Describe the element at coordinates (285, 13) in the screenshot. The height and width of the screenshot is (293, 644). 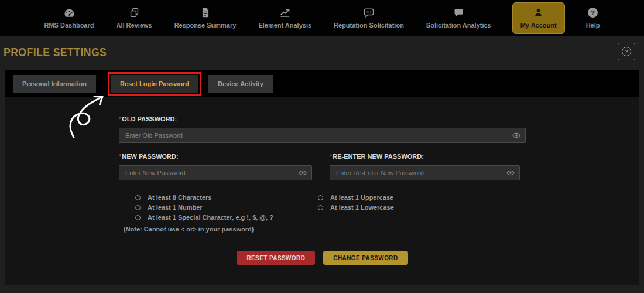
I see `line-chart-icon` at that location.